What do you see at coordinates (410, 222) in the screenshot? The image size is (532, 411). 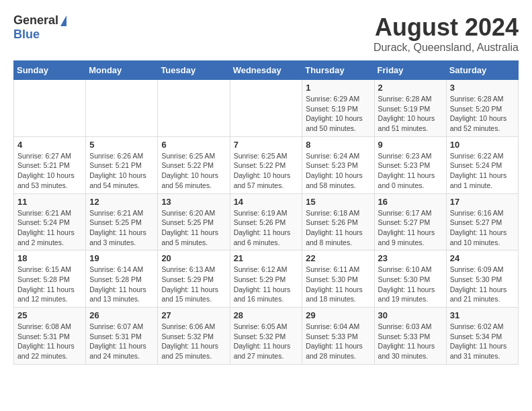 I see `calendar-cell: 16Sunrise: 6:17 AMSunset: 5:27 PMDayligh…` at bounding box center [410, 222].